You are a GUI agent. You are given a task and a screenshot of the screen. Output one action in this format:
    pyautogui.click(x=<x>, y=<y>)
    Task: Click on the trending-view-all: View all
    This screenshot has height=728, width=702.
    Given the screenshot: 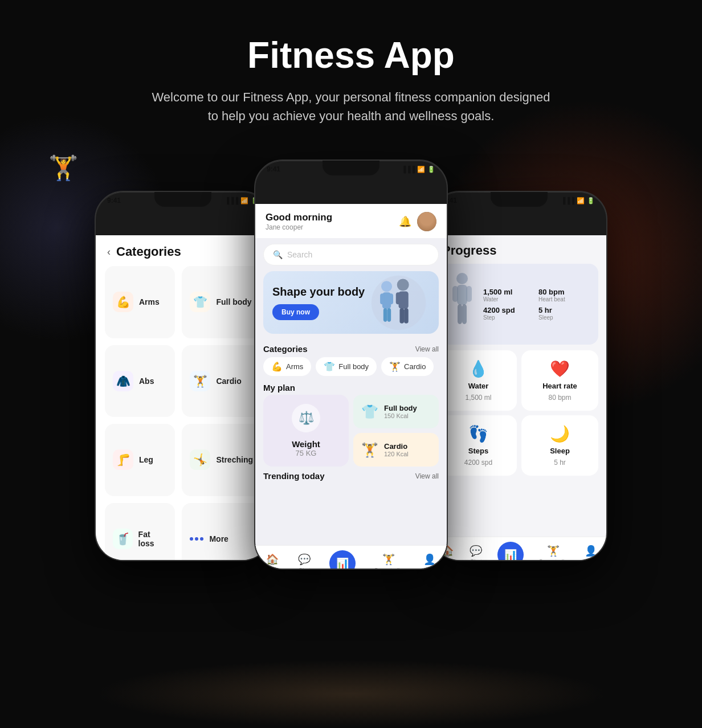 What is the action you would take?
    pyautogui.click(x=427, y=476)
    